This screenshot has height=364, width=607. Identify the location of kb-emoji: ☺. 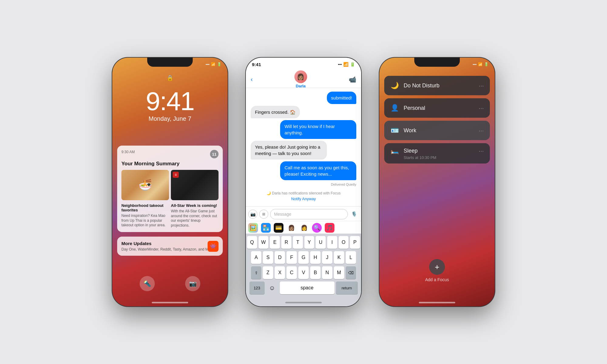
(272, 288).